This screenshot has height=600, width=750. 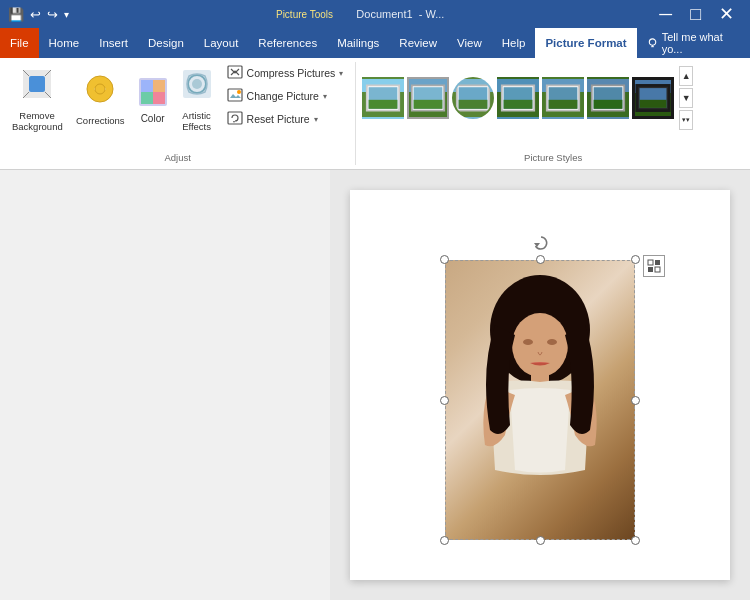 What do you see at coordinates (37, 122) in the screenshot?
I see `remove-background-label: RemoveBackground` at bounding box center [37, 122].